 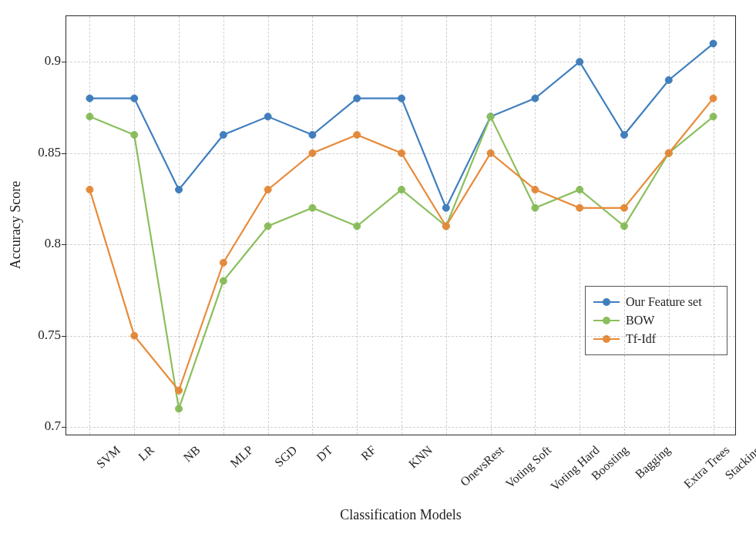 I want to click on x-tick-label: SGD, so click(x=286, y=456).